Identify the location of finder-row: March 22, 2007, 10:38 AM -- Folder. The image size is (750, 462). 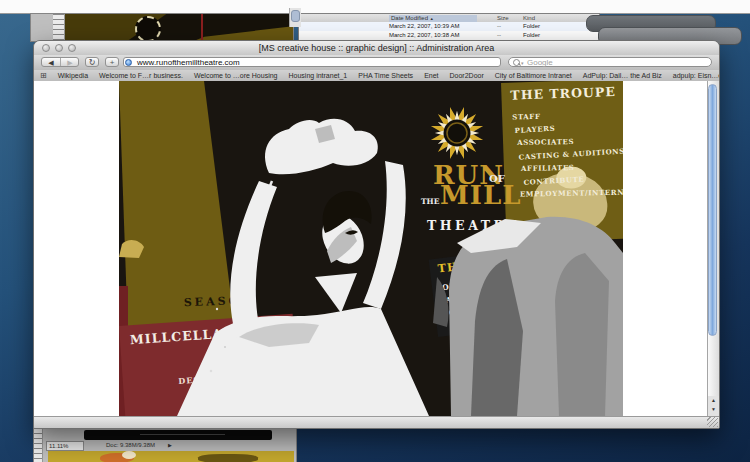
(444, 36).